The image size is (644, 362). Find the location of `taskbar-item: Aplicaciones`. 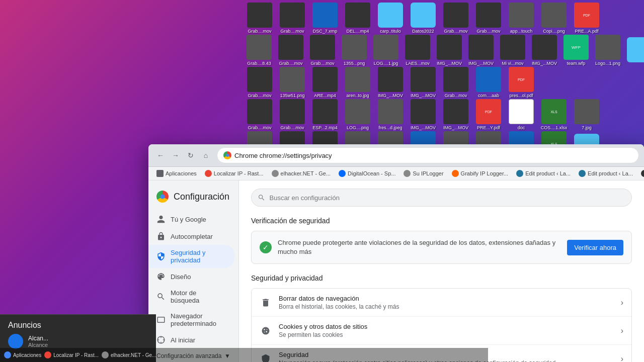

taskbar-item: Aplicaciones is located at coordinates (23, 355).